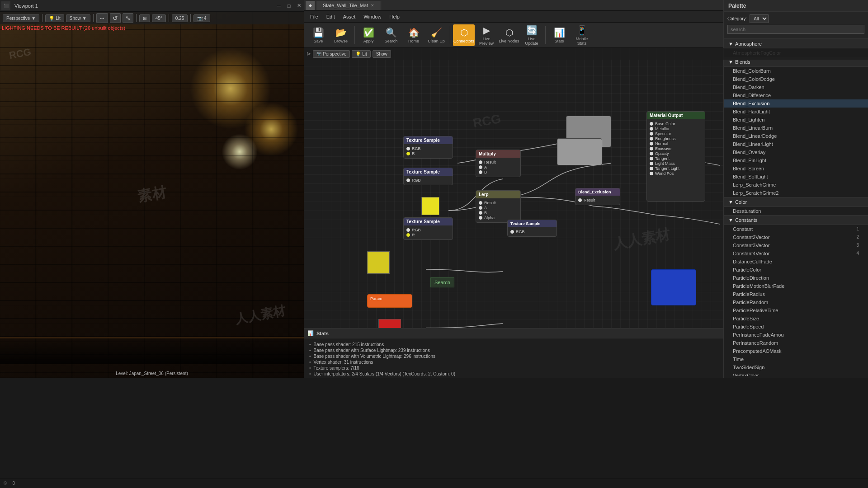 The width and height of the screenshot is (868, 488). I want to click on item-constant: Constant 1, so click(796, 229).